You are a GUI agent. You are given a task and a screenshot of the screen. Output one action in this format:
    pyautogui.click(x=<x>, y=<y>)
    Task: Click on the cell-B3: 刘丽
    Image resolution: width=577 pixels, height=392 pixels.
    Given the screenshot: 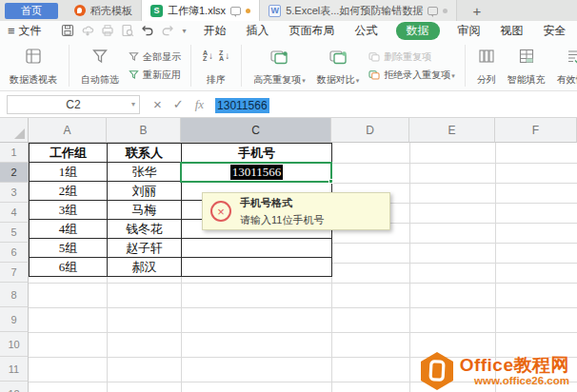 What is the action you would take?
    pyautogui.click(x=145, y=191)
    